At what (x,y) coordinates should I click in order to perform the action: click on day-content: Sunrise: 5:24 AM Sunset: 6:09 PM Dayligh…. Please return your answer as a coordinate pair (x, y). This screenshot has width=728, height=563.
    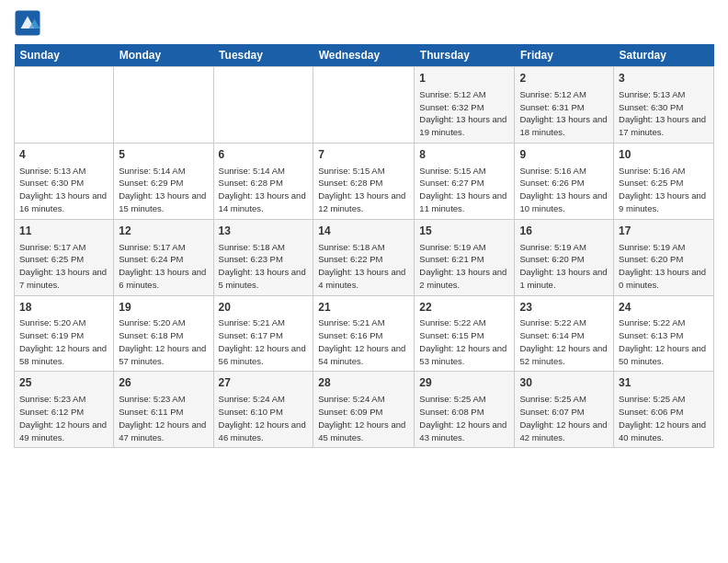
    Looking at the image, I should click on (364, 418).